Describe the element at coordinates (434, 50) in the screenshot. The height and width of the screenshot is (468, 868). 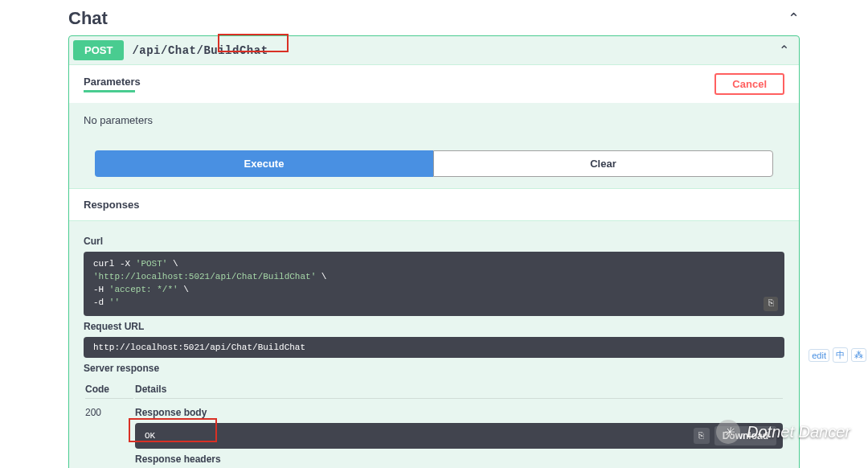
I see `operation-summary: POST /api/Chat/BuildChat ⌃` at that location.